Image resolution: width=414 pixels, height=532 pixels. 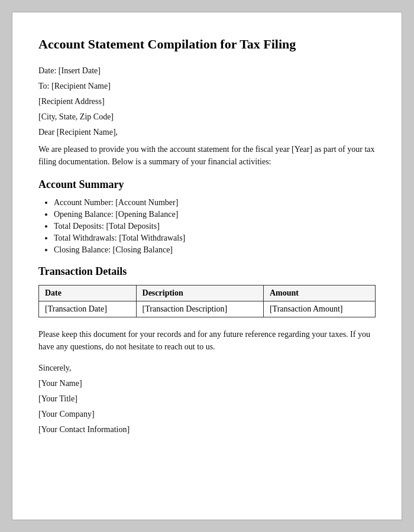 I want to click on transaction-details-heading: Transaction Details, so click(x=207, y=272).